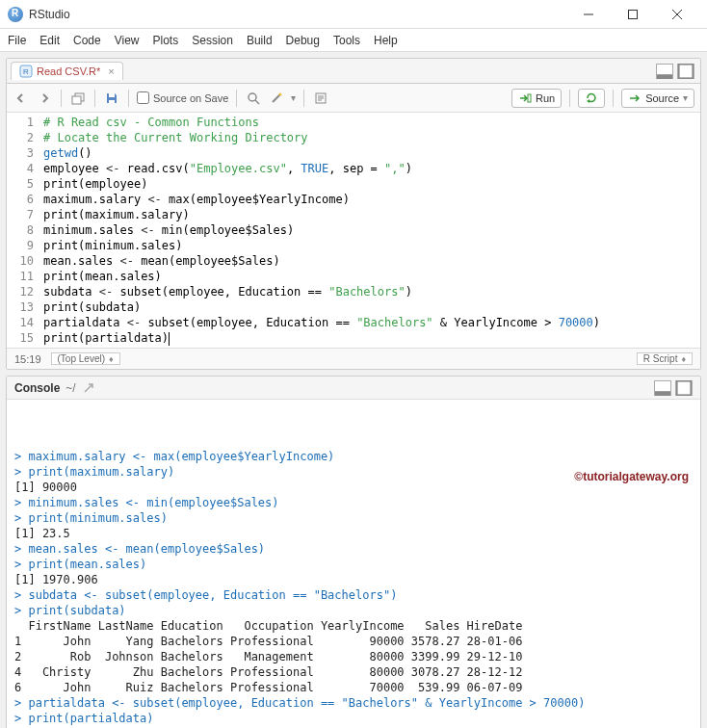 Image resolution: width=707 pixels, height=728 pixels. Describe the element at coordinates (372, 323) in the screenshot. I see `code-line: partialdata <- subset(employee, Educatio…` at that location.